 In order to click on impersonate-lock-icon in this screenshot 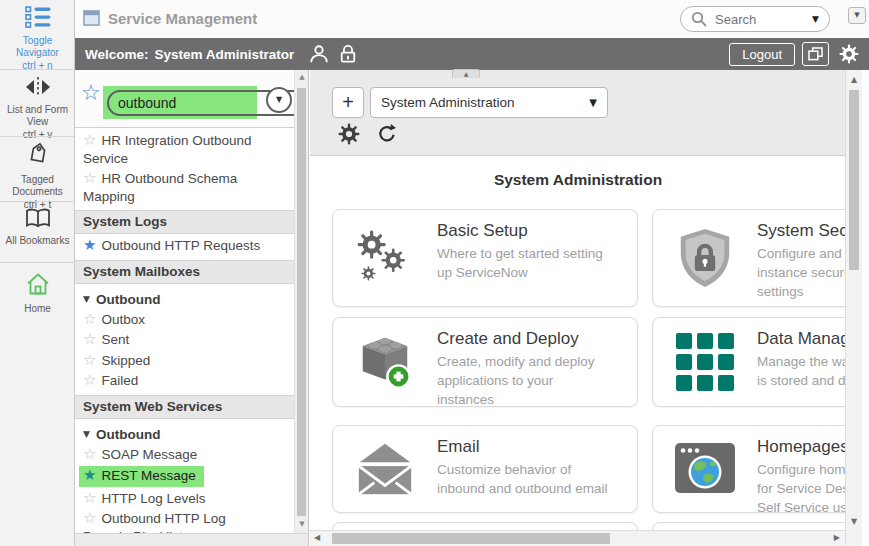, I will do `click(348, 54)`.